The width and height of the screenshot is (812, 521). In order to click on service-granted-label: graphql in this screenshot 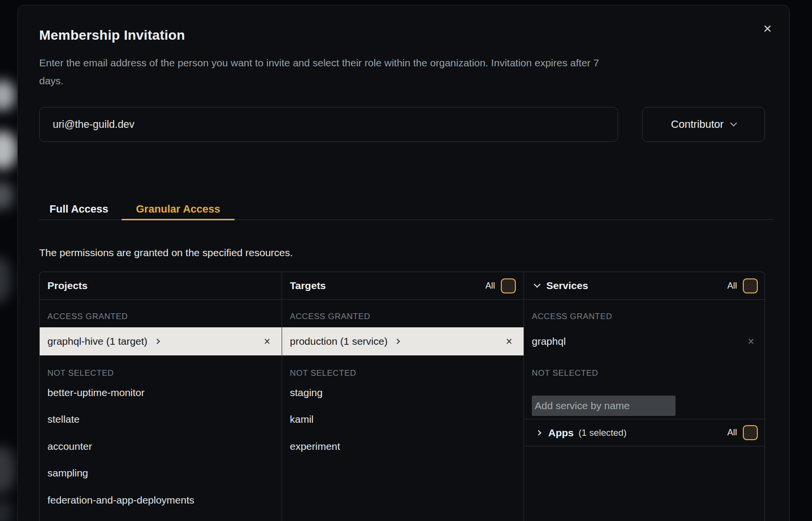, I will do `click(549, 341)`.